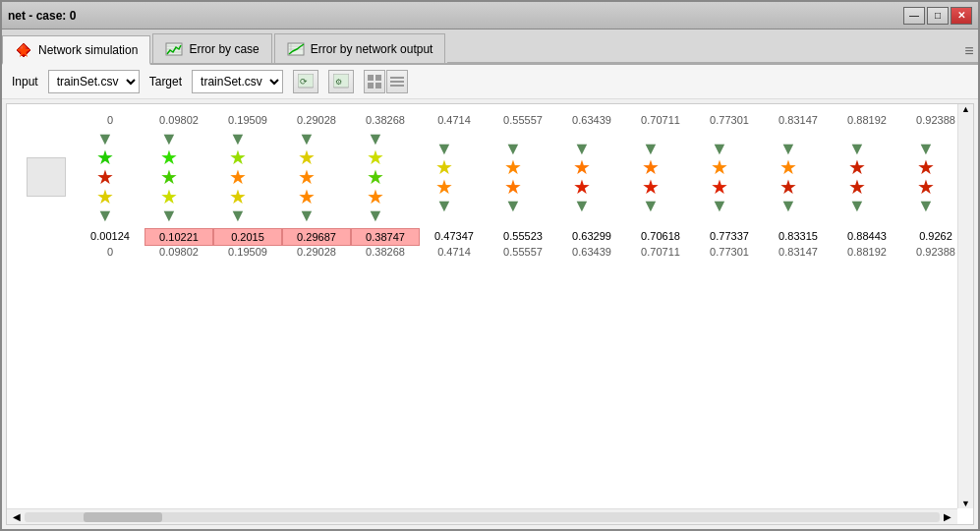 This screenshot has width=980, height=531. I want to click on grid-view-icon, so click(375, 82).